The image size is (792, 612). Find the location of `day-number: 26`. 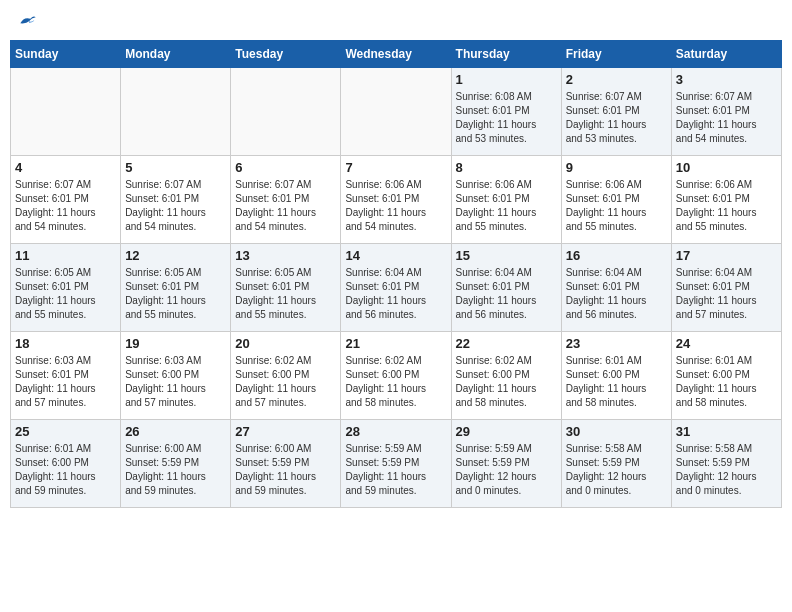

day-number: 26 is located at coordinates (176, 432).